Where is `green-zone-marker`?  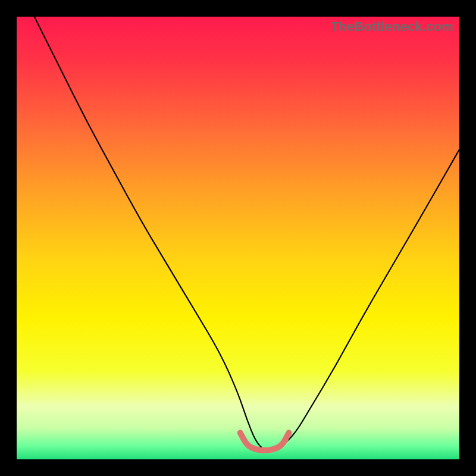
green-zone-marker is located at coordinates (265, 441).